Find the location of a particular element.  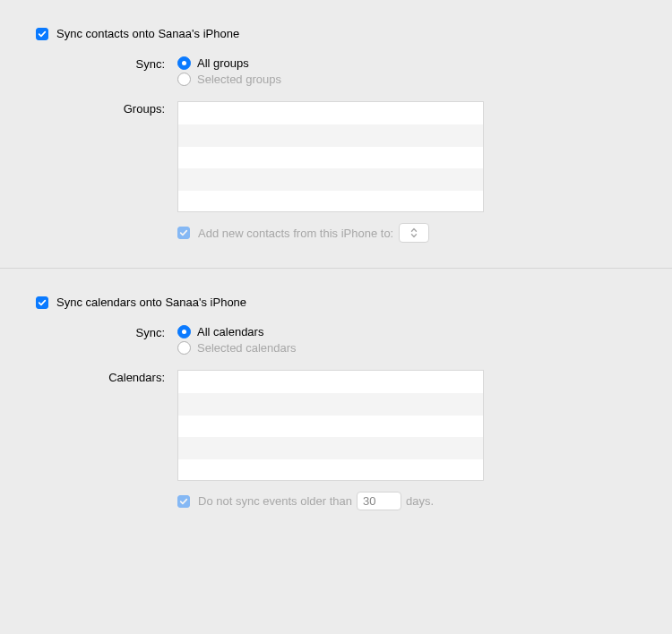

contacts-sync-row-label: Sync: is located at coordinates (107, 64).